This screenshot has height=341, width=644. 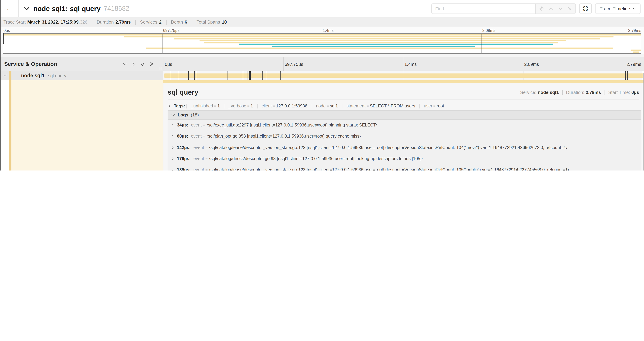 What do you see at coordinates (322, 44) in the screenshot?
I see `minimap-canvas` at bounding box center [322, 44].